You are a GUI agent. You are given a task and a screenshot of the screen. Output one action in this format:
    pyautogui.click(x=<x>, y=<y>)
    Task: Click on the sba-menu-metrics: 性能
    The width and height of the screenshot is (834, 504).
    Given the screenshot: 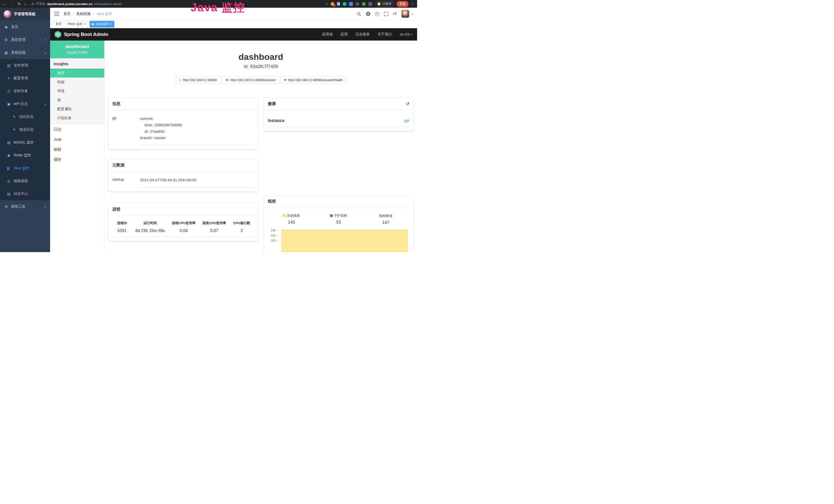 What is the action you would take?
    pyautogui.click(x=77, y=82)
    